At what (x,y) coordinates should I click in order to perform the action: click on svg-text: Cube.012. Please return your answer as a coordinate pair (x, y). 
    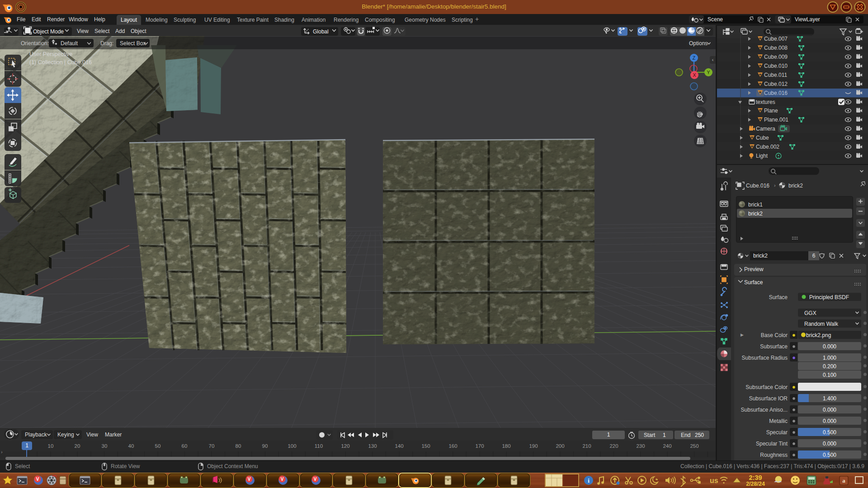
    Looking at the image, I should click on (776, 84).